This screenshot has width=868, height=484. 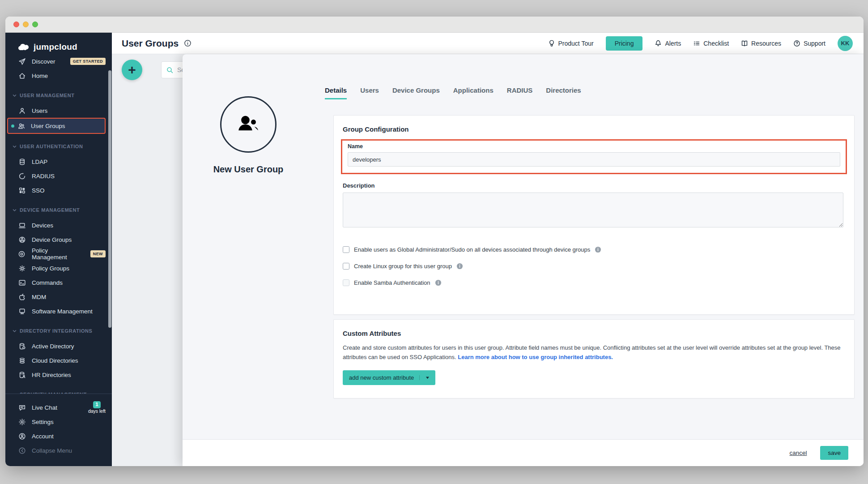 What do you see at coordinates (55, 47) in the screenshot?
I see `logo-text: jumpcloud` at bounding box center [55, 47].